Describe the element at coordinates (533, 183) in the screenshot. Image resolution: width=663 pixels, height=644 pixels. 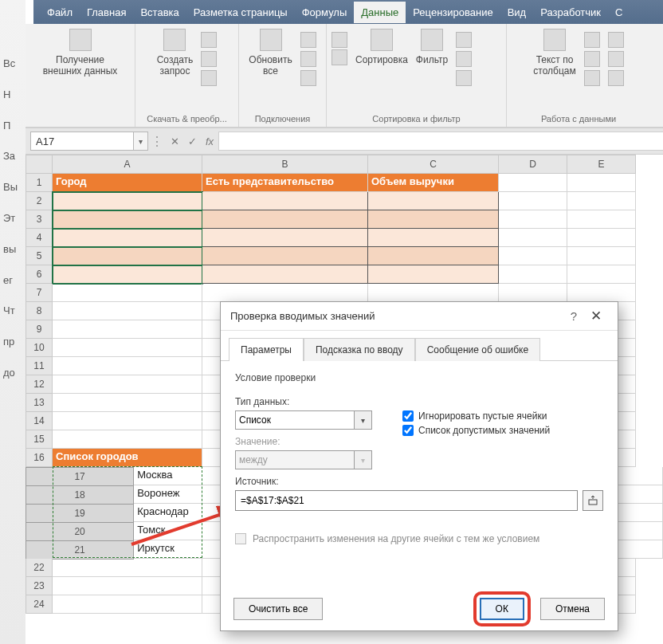
I see `cell-D1` at that location.